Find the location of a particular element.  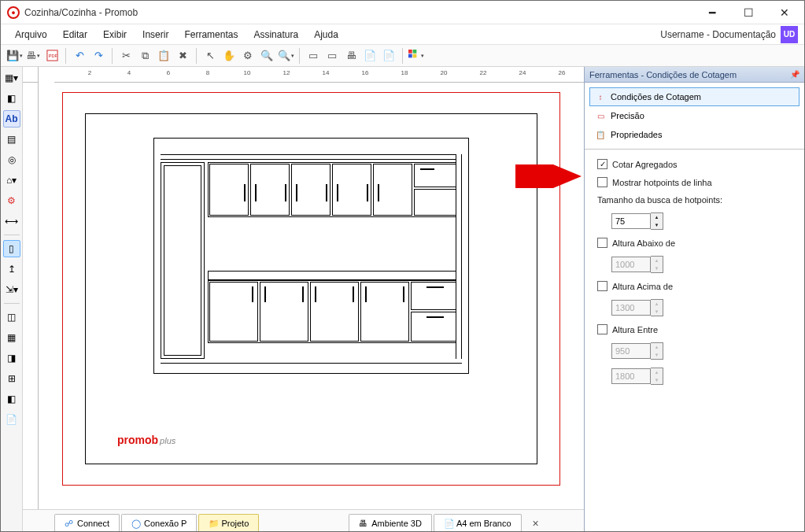

tool-arrow-down-icon: ⇲▾ is located at coordinates (12, 290).